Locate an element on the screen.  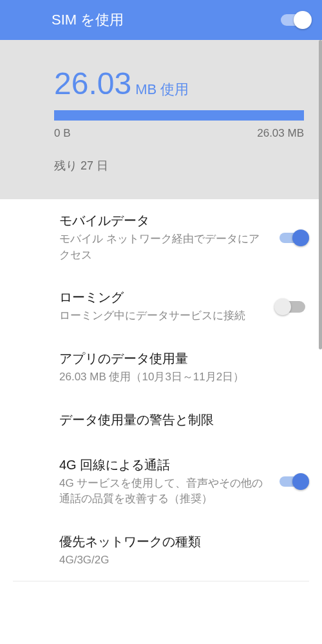
days-remaining: 残り 27 日 is located at coordinates (179, 166).